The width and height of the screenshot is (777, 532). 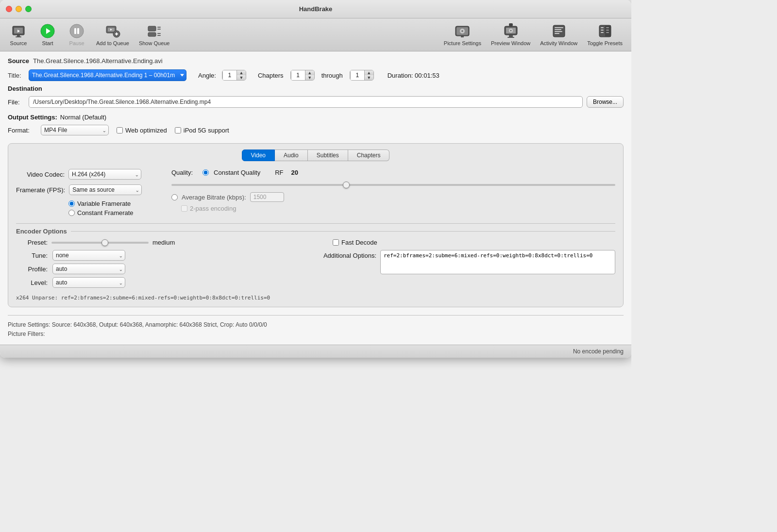 What do you see at coordinates (393, 185) in the screenshot?
I see `quality-slider` at bounding box center [393, 185].